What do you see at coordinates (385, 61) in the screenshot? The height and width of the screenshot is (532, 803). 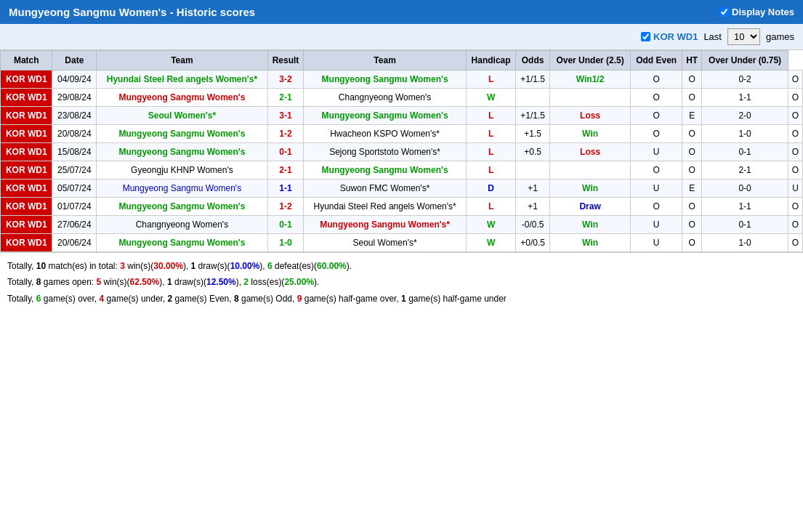 I see `col-team2: Team` at bounding box center [385, 61].